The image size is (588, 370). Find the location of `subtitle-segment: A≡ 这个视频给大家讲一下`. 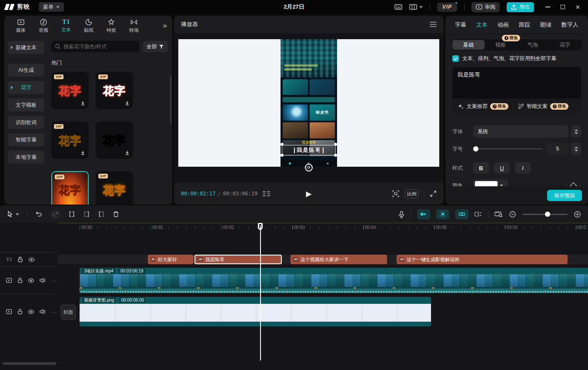

subtitle-segment: A≡ 这个视频给大家讲一下 is located at coordinates (339, 259).